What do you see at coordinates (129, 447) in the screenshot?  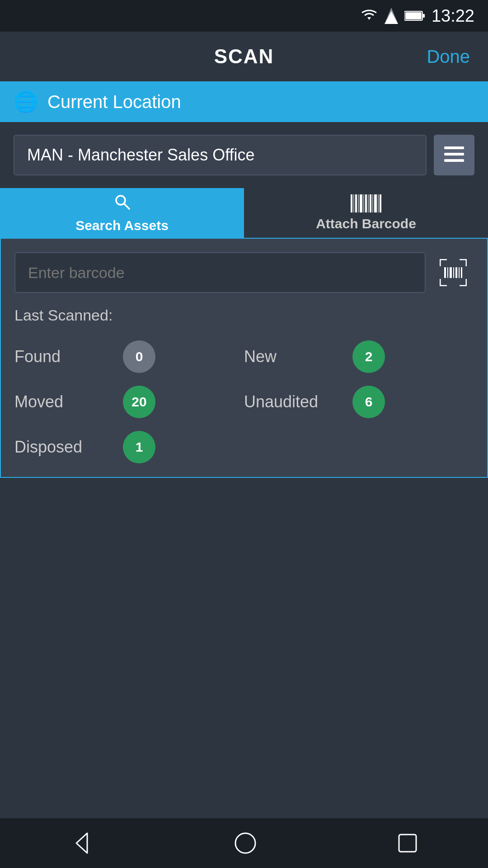 I see `disposed-stat: Disposed 1` at bounding box center [129, 447].